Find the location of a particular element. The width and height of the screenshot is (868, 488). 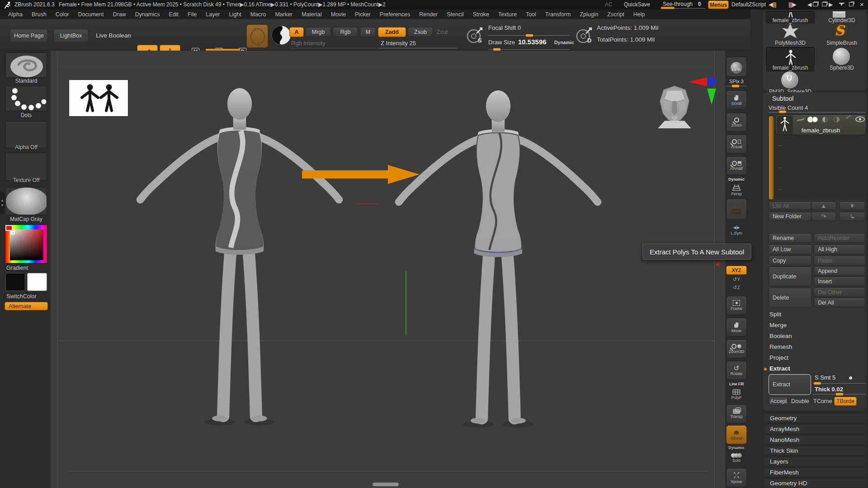

tborde-button: TBorde is located at coordinates (845, 401).